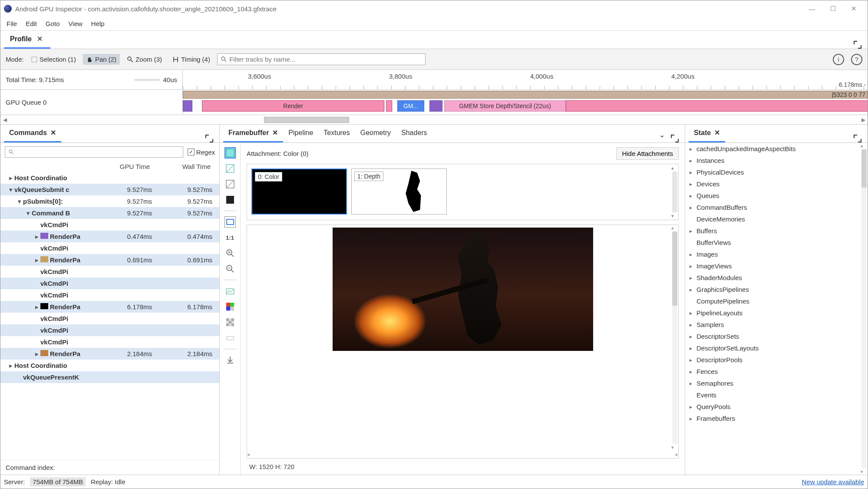  Describe the element at coordinates (776, 289) in the screenshot. I see `state-item: ▸GraphicsPipelines` at that location.